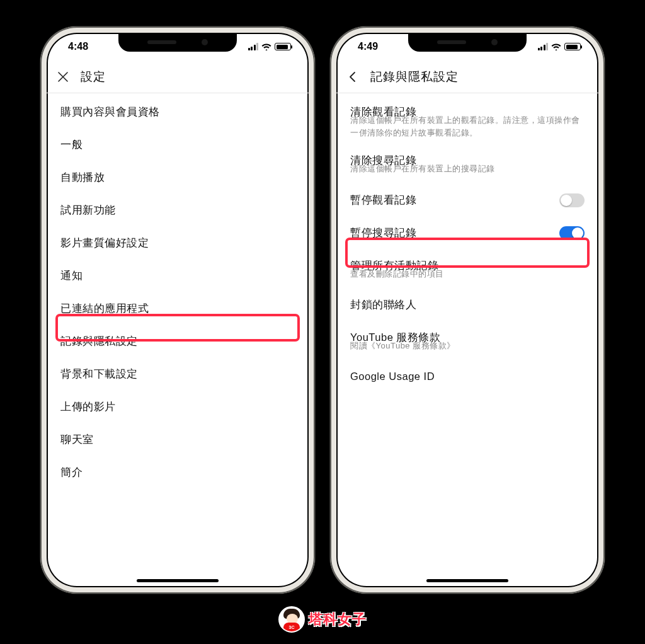  I want to click on nav-title: 設定, so click(93, 77).